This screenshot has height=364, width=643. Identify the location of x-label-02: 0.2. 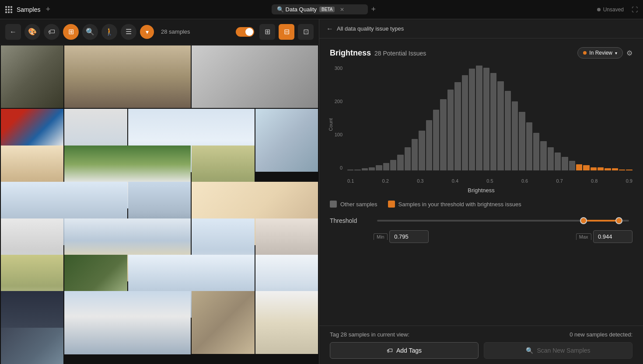
(386, 181).